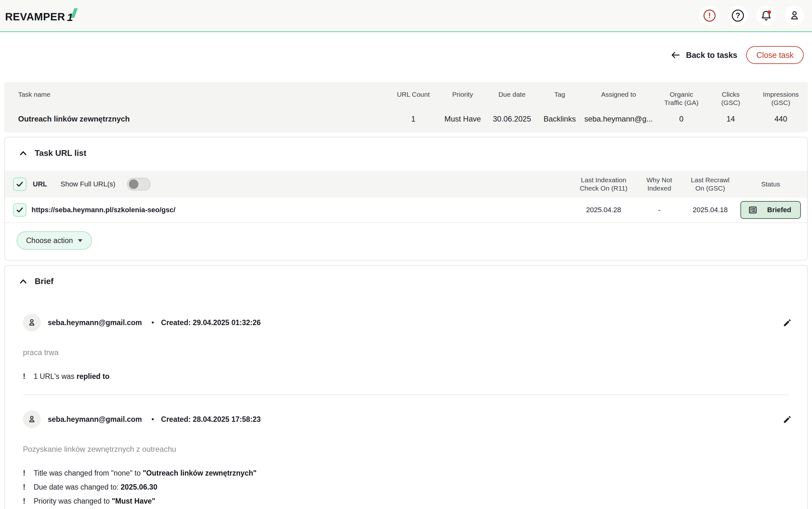 Image resolution: width=812 pixels, height=509 pixels. What do you see at coordinates (659, 184) in the screenshot?
I see `col-header-why-not-indexed: Why Not Indexed` at bounding box center [659, 184].